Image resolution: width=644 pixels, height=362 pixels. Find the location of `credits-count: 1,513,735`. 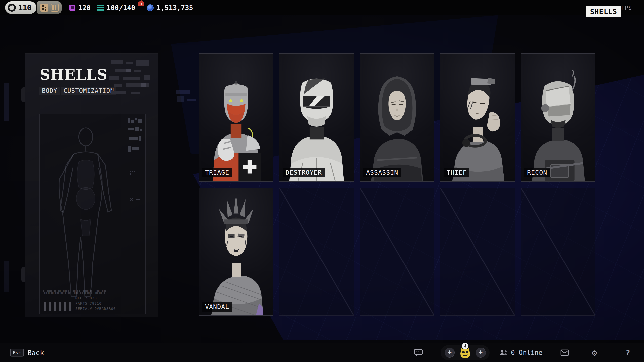

credits-count: 1,513,735 is located at coordinates (170, 8).